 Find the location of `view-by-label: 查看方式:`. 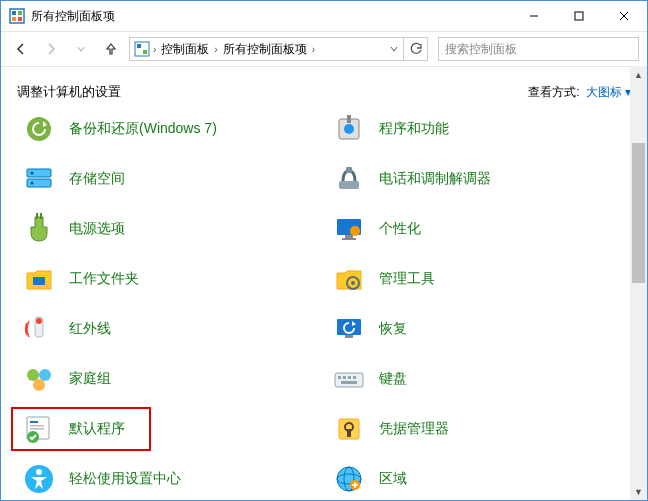

view-by-label: 查看方式: is located at coordinates (554, 92).